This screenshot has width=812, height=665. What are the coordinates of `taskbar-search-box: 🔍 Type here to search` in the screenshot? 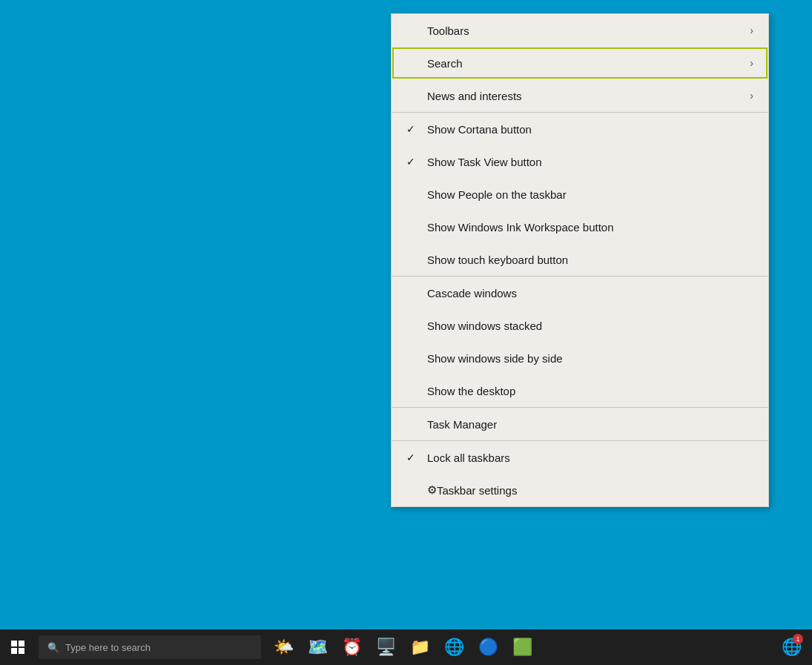 It's located at (150, 647).